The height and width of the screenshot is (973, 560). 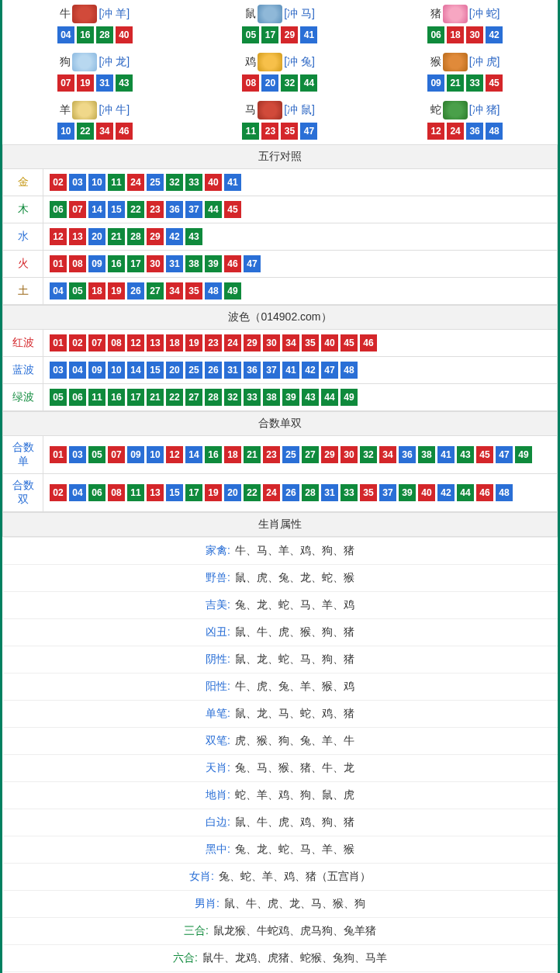 I want to click on attr-label: 白边:, so click(x=220, y=822).